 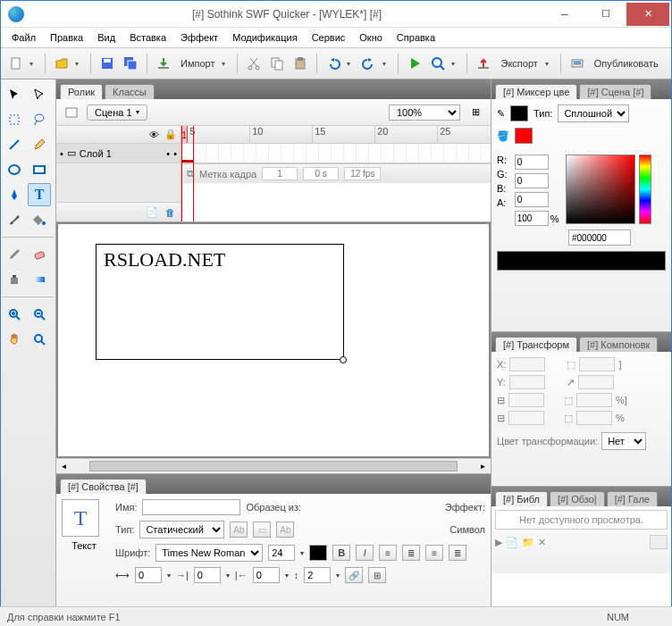 I want to click on align-btn2: ▭, so click(x=262, y=530).